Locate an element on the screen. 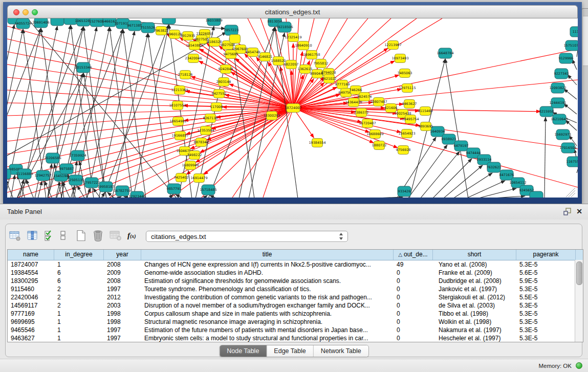 The width and height of the screenshot is (588, 372). network-node-2803144: 2803144 is located at coordinates (224, 82).